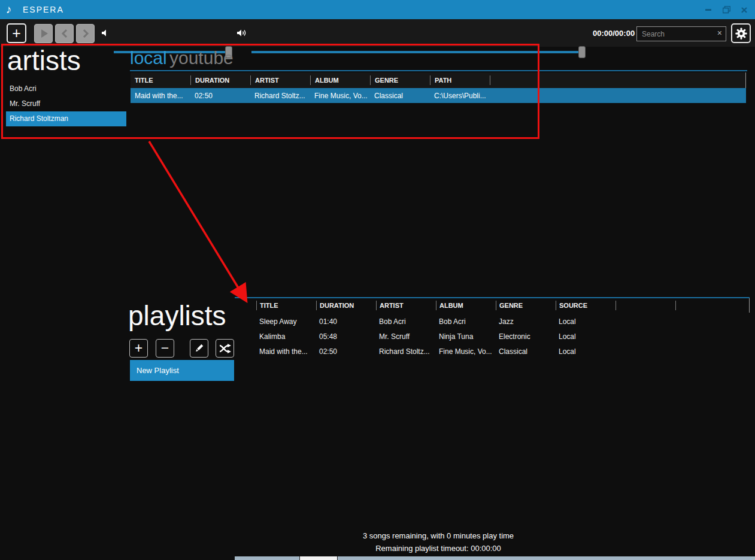  I want to click on tab-local: local, so click(148, 58).